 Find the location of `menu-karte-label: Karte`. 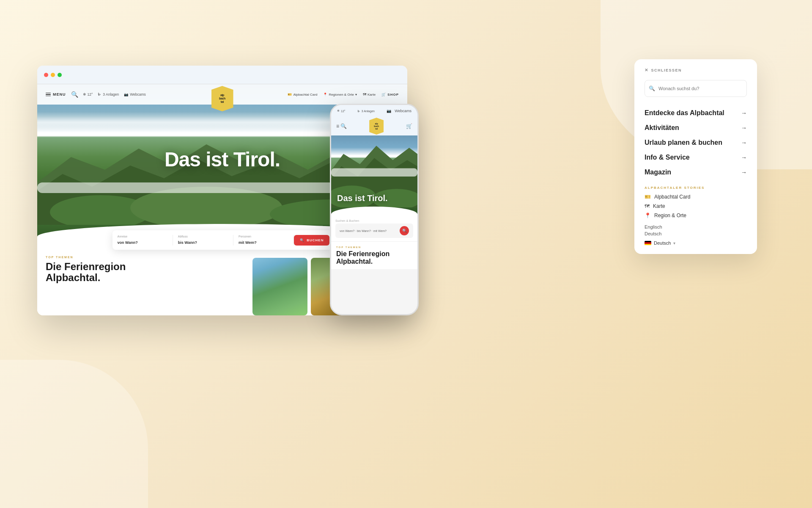

menu-karte-label: Karte is located at coordinates (659, 206).